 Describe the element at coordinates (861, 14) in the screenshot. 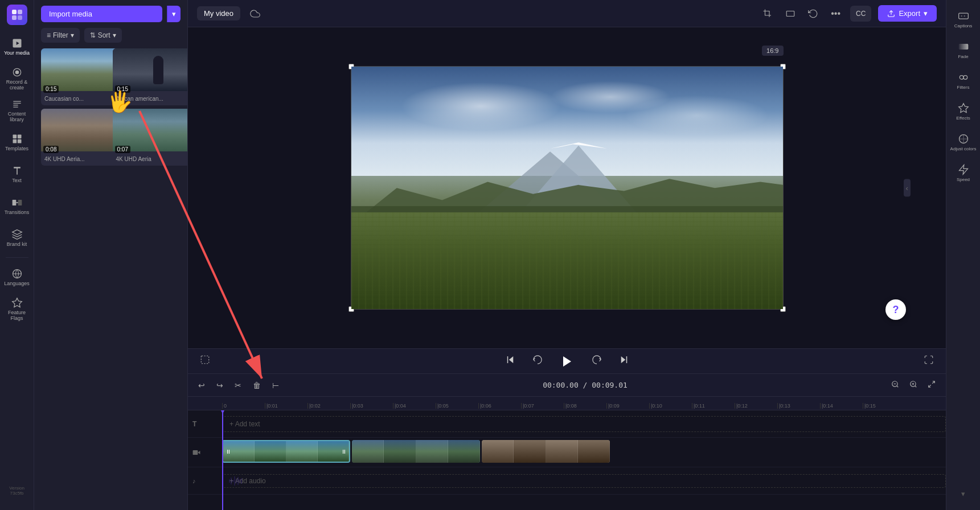

I see `captions-button: CC` at that location.